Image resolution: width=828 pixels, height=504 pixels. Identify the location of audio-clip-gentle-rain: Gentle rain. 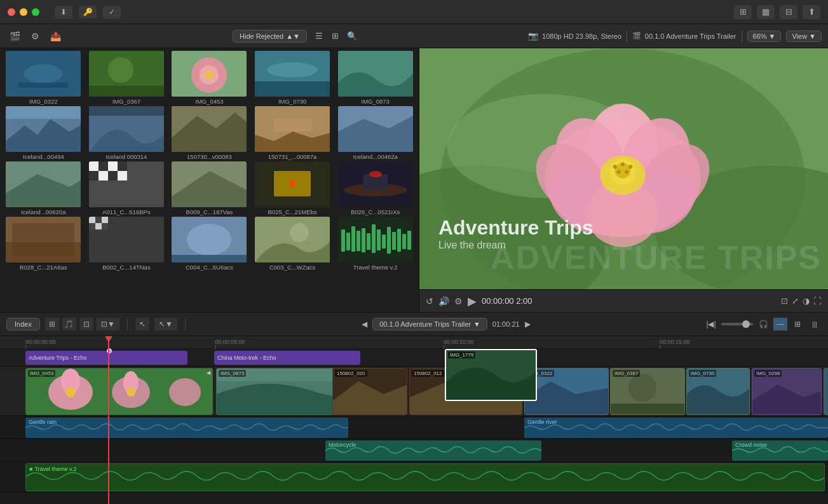
(187, 428).